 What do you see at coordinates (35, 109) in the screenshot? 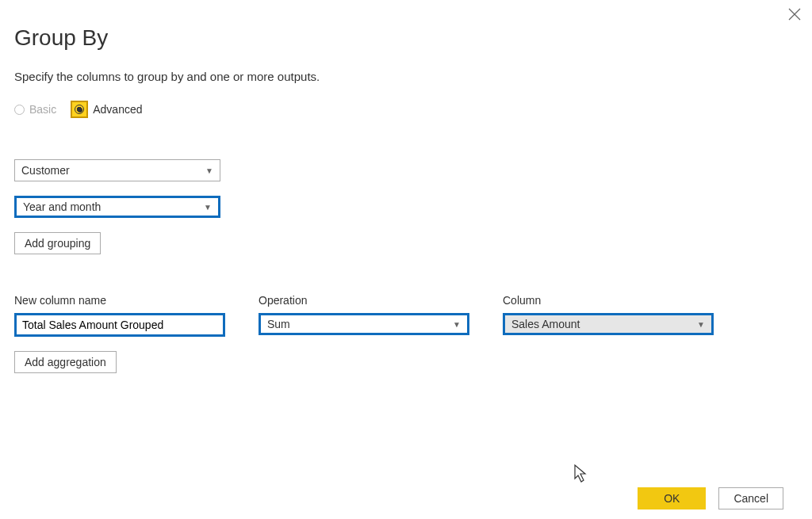
I see `radio-basic: Basic` at bounding box center [35, 109].